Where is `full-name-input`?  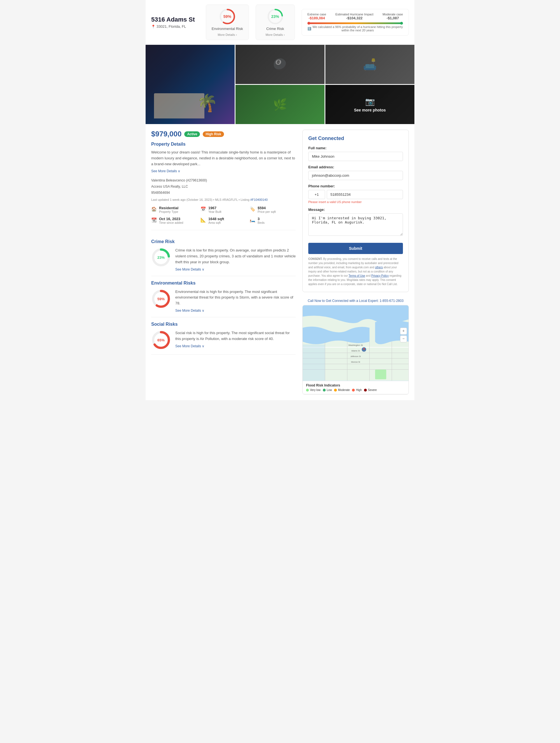
full-name-input is located at coordinates (356, 157).